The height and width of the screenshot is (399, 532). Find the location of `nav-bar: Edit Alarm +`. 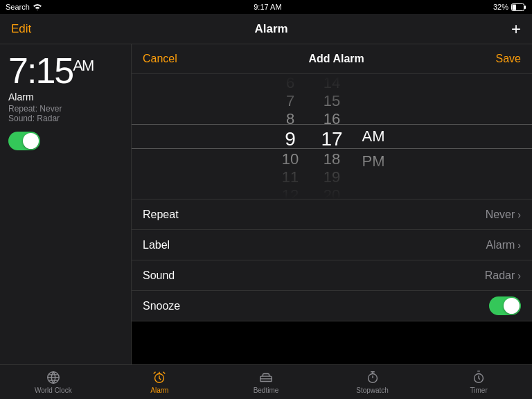

nav-bar: Edit Alarm + is located at coordinates (266, 29).